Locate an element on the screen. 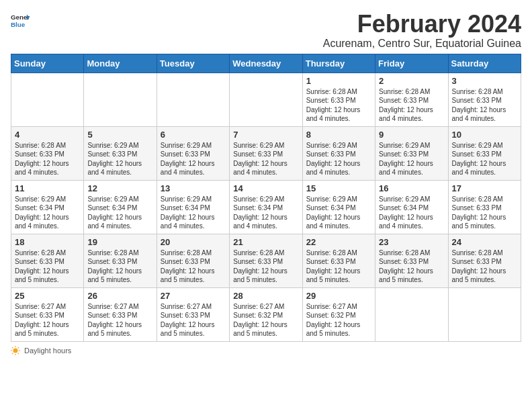 The width and height of the screenshot is (532, 411). calendar-cell: 6Sunrise: 6:29 AM Sunset: 6:33 PM Daylig… is located at coordinates (193, 153).